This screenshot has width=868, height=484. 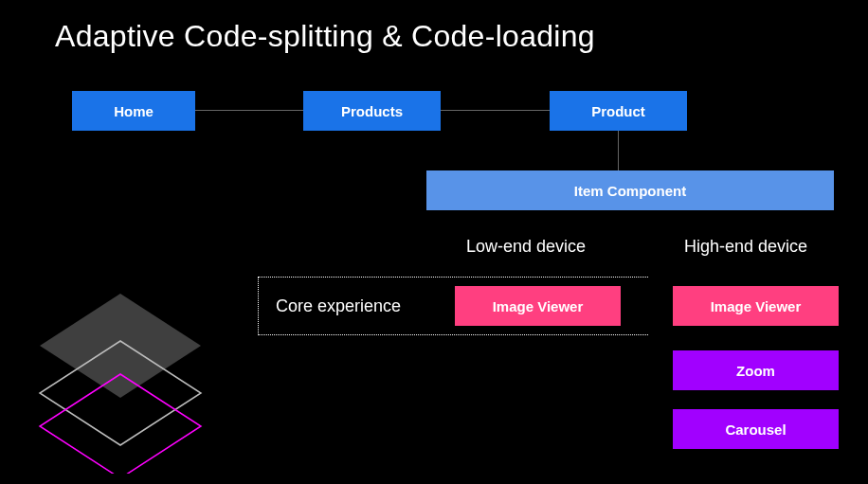 I want to click on page-title: Adaptive Code-splitting & Code-loading, so click(x=325, y=36).